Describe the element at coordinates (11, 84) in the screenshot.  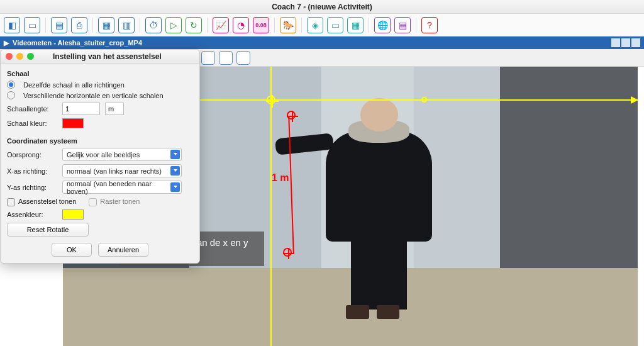
I see `radio-same-scale` at that location.